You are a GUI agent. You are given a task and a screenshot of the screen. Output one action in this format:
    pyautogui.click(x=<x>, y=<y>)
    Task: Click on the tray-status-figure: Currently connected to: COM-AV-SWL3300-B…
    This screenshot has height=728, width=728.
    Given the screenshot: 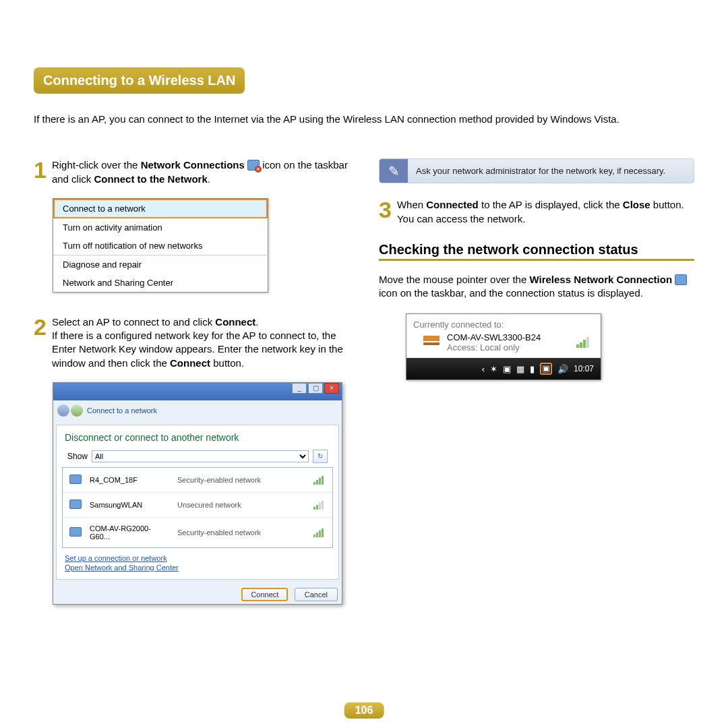 What is the action you would take?
    pyautogui.click(x=504, y=346)
    